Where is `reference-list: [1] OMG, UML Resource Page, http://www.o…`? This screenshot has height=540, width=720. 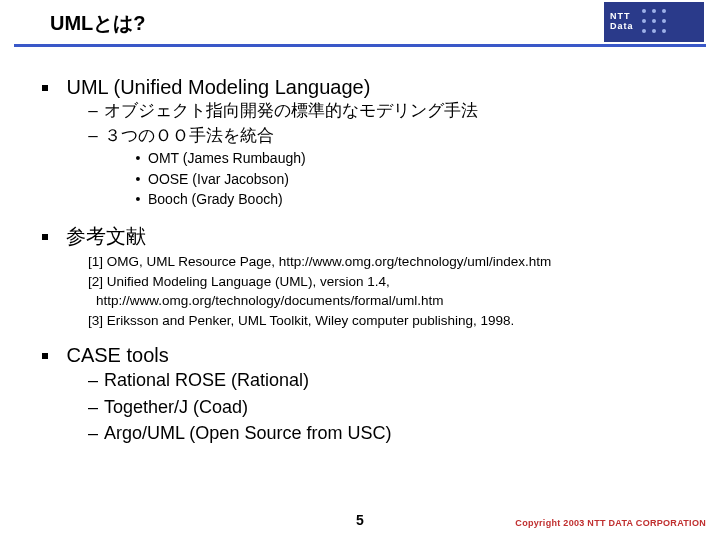 reference-list: [1] OMG, UML Resource Page, http://www.o… is located at coordinates (366, 291).